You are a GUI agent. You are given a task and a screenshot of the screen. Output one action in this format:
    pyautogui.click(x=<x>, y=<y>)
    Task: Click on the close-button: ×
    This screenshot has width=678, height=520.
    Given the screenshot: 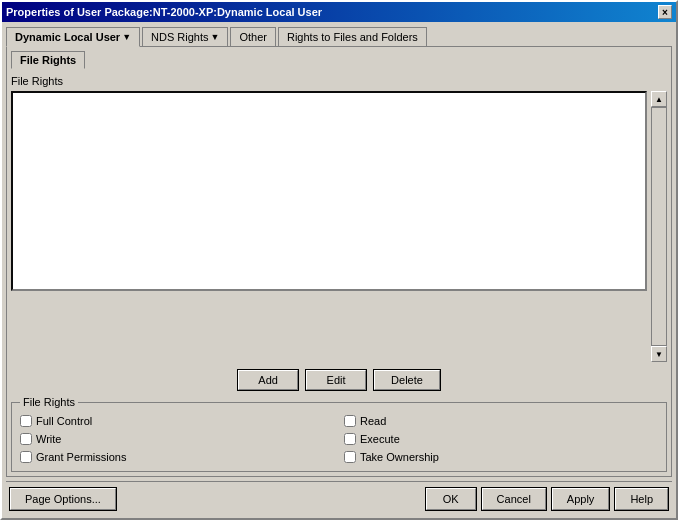 What is the action you would take?
    pyautogui.click(x=665, y=12)
    